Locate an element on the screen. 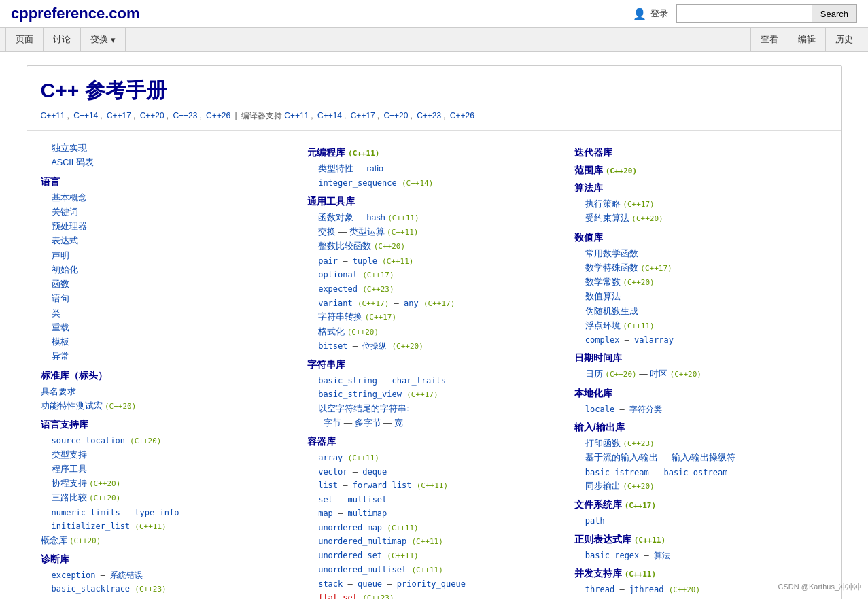 The height and width of the screenshot is (599, 868). login-area: 👤 登录 is located at coordinates (650, 14).